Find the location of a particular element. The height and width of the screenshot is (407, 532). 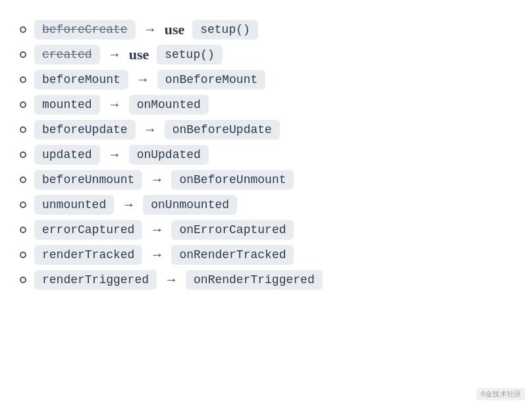

from-tag: renderTriggered is located at coordinates (95, 280).